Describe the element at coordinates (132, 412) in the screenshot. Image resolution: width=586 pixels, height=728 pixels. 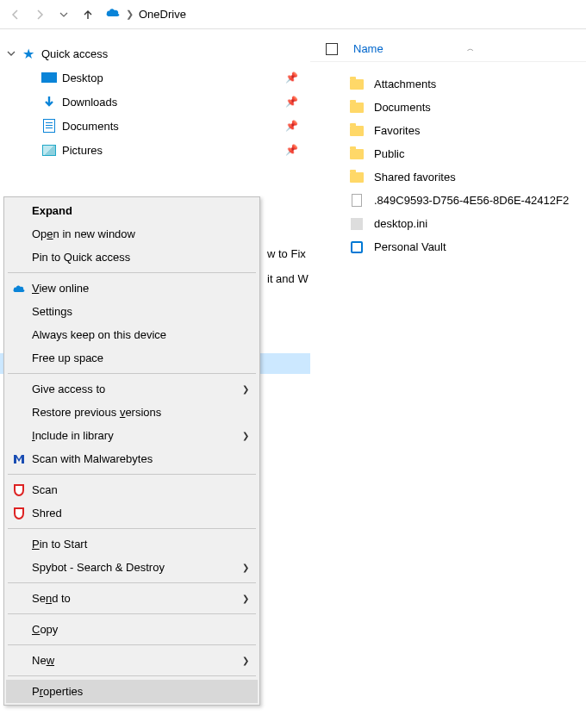
I see `menu-item-restore-versions: Restore previous versions` at that location.